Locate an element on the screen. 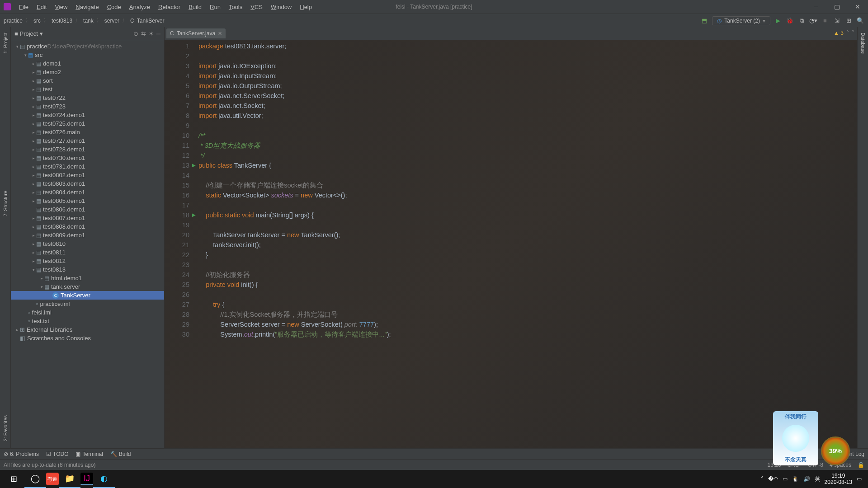  tree-node: ▾▤practice D:\IdeaProjects\feisi\practic… is located at coordinates (88, 46).